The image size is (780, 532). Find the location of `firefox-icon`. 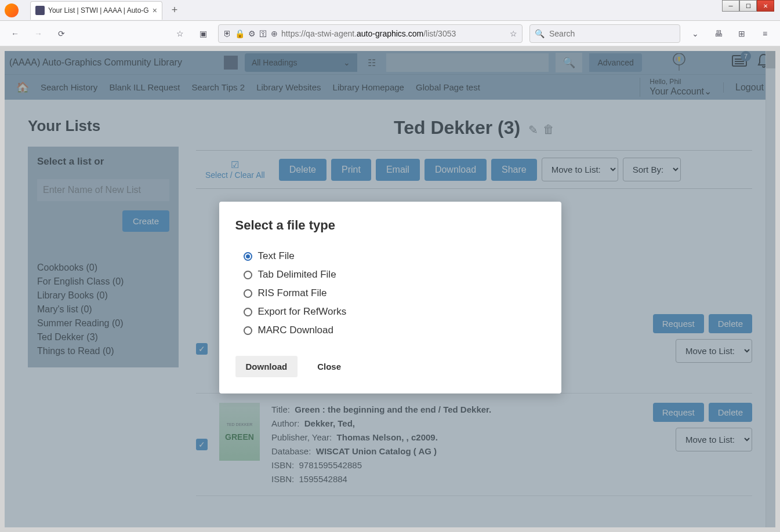

firefox-icon is located at coordinates (12, 10).